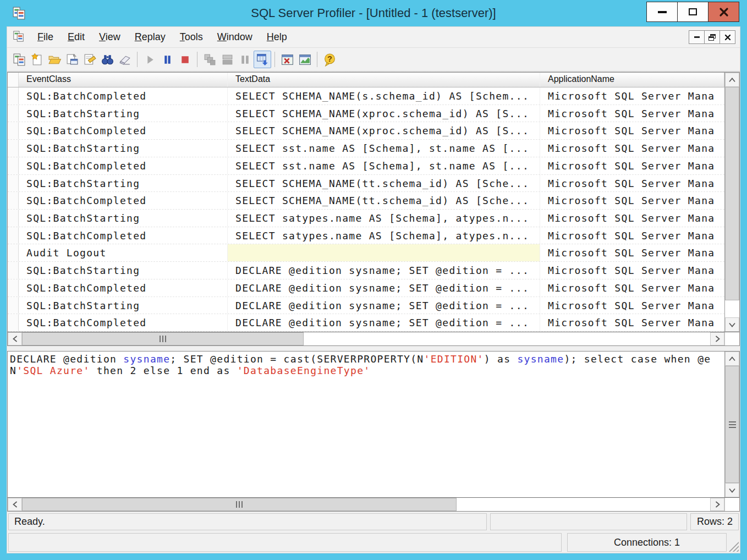 This screenshot has height=560, width=747. What do you see at coordinates (330, 59) in the screenshot?
I see `help-icon: ?` at bounding box center [330, 59].